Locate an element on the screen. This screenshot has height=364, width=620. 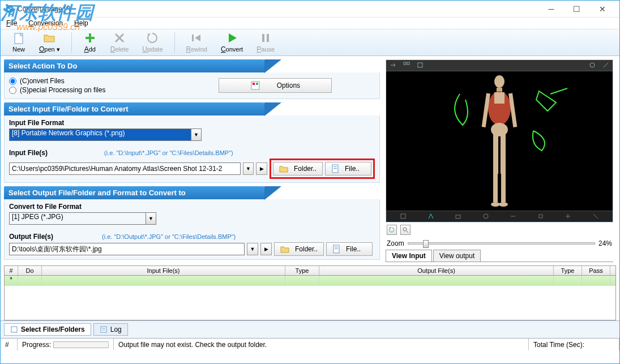
rewind-button: Rewind is located at coordinates (197, 42).